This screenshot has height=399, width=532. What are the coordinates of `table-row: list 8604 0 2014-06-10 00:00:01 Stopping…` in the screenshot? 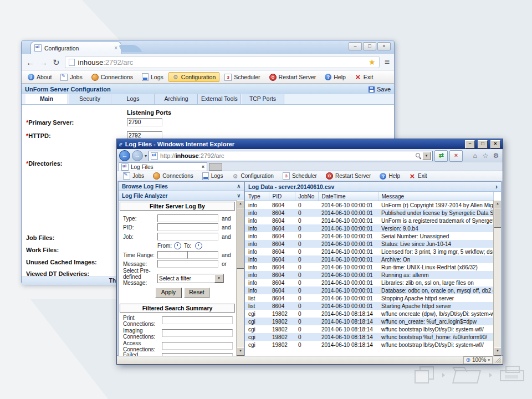 It's located at (369, 298).